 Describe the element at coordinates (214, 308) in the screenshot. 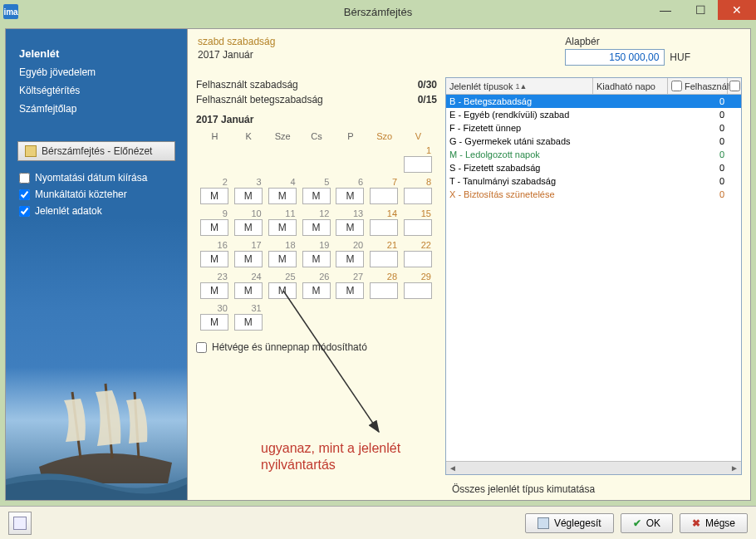

I see `day-number: 30` at that location.